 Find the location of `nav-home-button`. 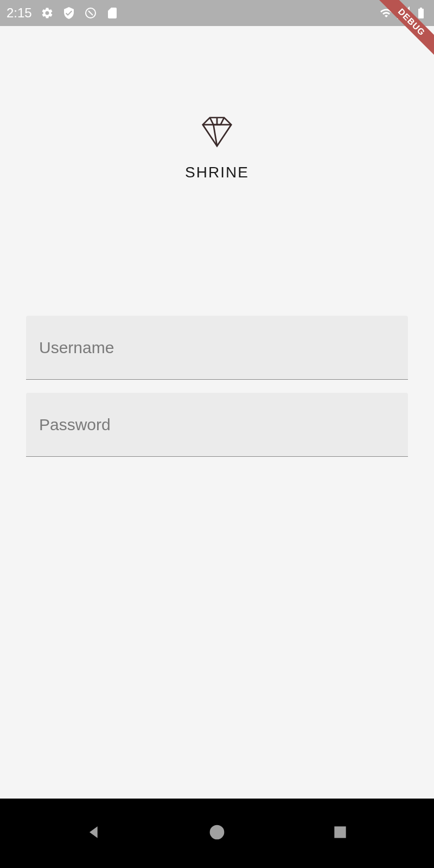

nav-home-button is located at coordinates (217, 833).